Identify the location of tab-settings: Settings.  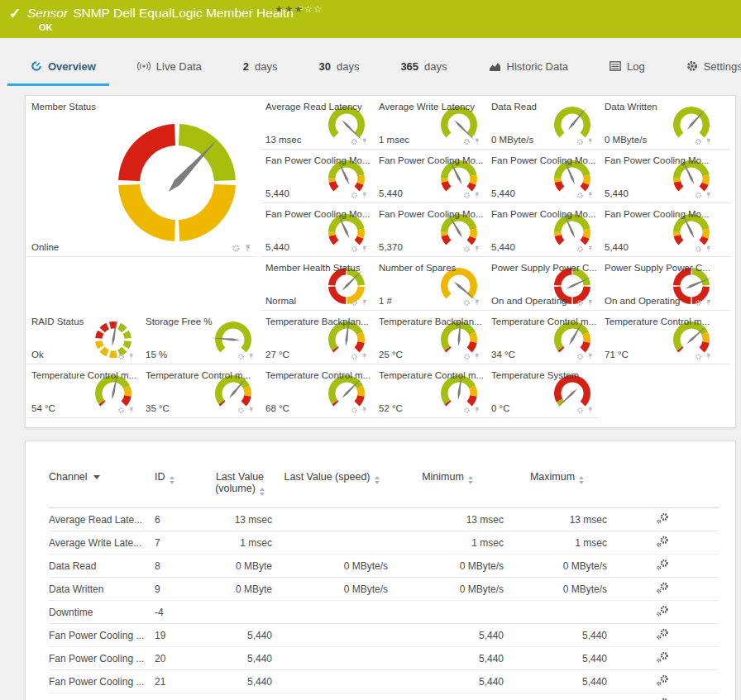
(713, 66).